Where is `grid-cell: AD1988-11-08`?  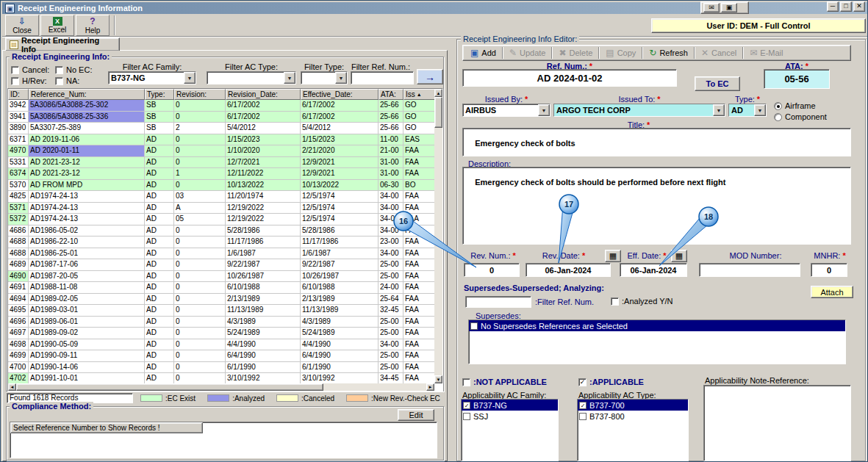
grid-cell: AD1988-11-08 is located at coordinates (87, 288).